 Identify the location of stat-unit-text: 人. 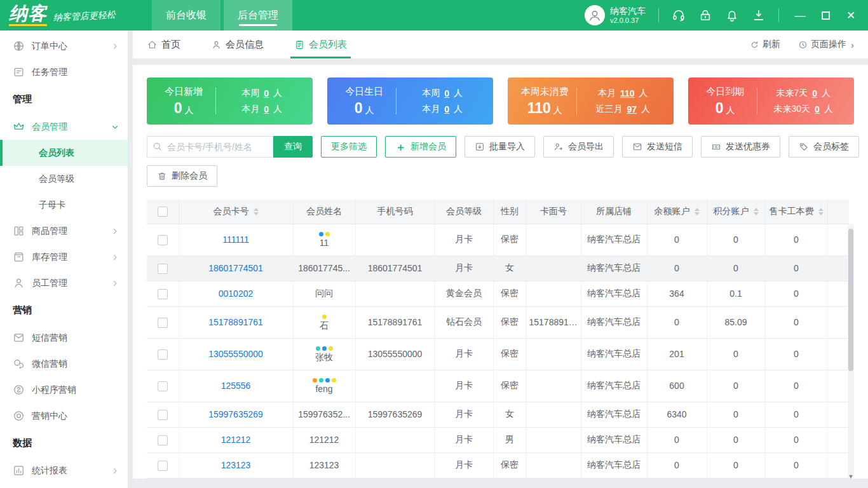
(558, 110).